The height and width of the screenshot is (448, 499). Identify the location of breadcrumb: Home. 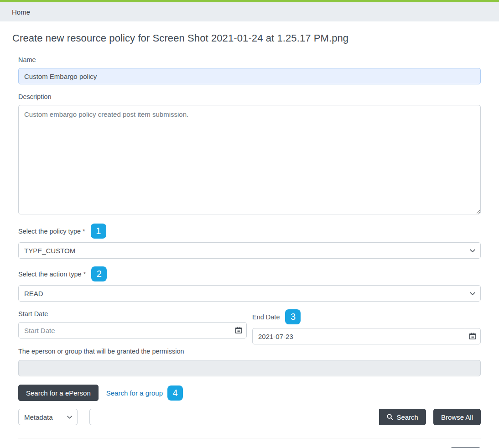
(250, 12).